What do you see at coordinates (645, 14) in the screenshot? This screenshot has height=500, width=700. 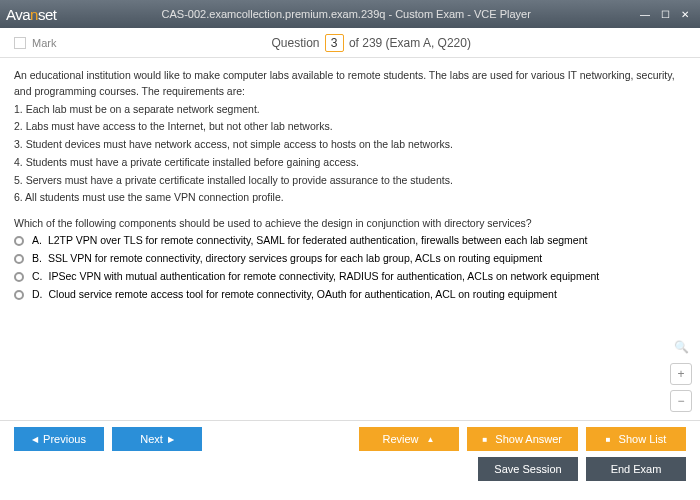 I see `minimize-button: —` at bounding box center [645, 14].